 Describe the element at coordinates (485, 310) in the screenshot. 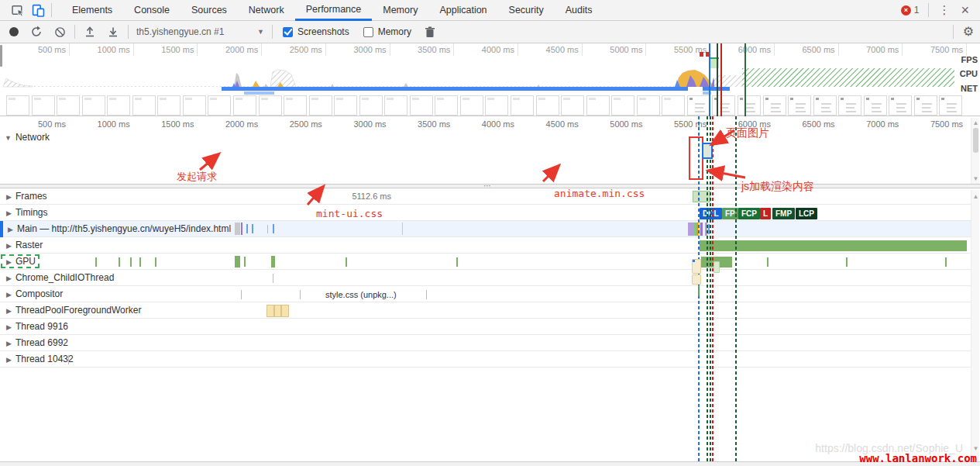

I see `track-threadpool: ▶ThreadPoolForegroundWorker` at that location.